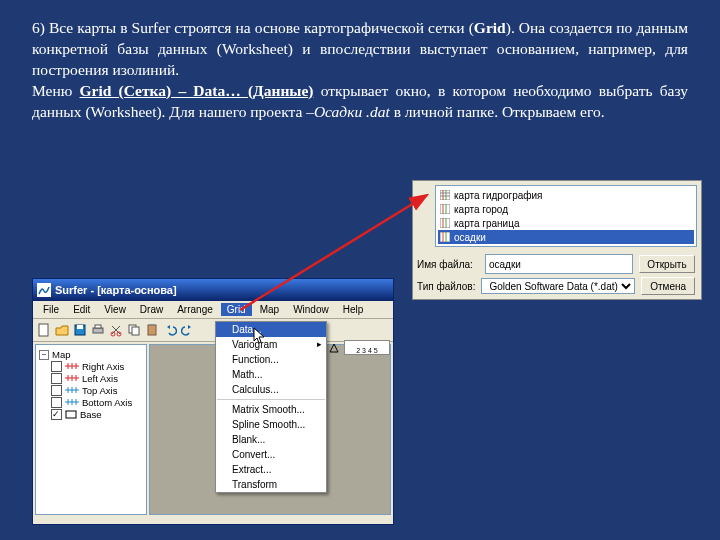 This screenshot has height=540, width=720. What do you see at coordinates (100, 390) in the screenshot?
I see `tree-item-label: Top Axis` at bounding box center [100, 390].